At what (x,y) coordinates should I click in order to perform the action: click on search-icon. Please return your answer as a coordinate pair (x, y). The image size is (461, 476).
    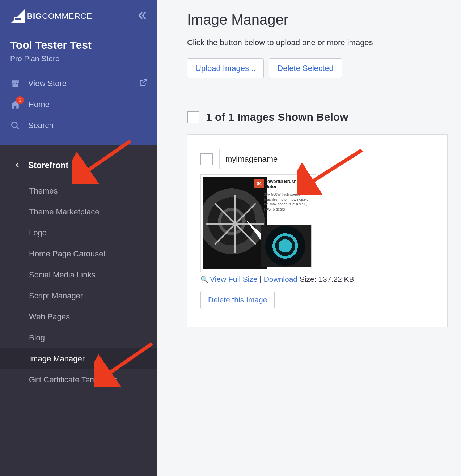
    Looking at the image, I should click on (15, 126).